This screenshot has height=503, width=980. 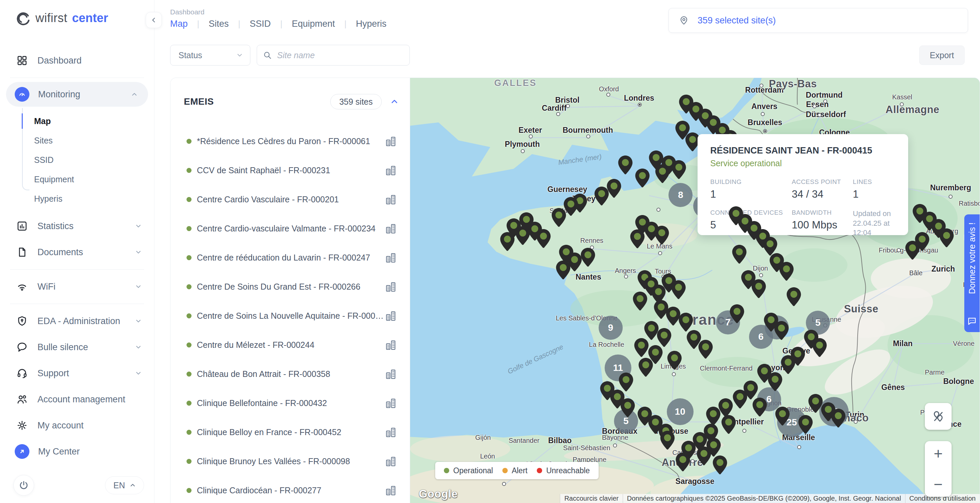 What do you see at coordinates (290, 490) in the screenshot?
I see `site-list-item: Clinique Cardiocéan - FR-000277` at bounding box center [290, 490].